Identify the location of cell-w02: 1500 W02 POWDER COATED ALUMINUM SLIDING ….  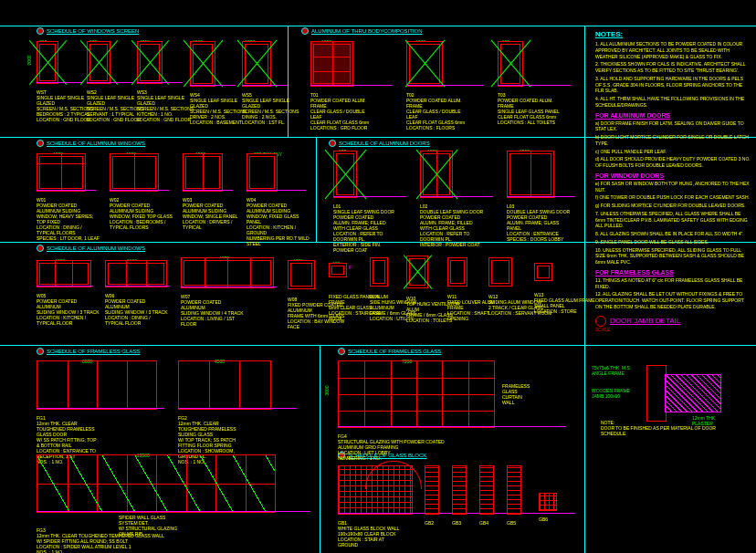
(142, 192).